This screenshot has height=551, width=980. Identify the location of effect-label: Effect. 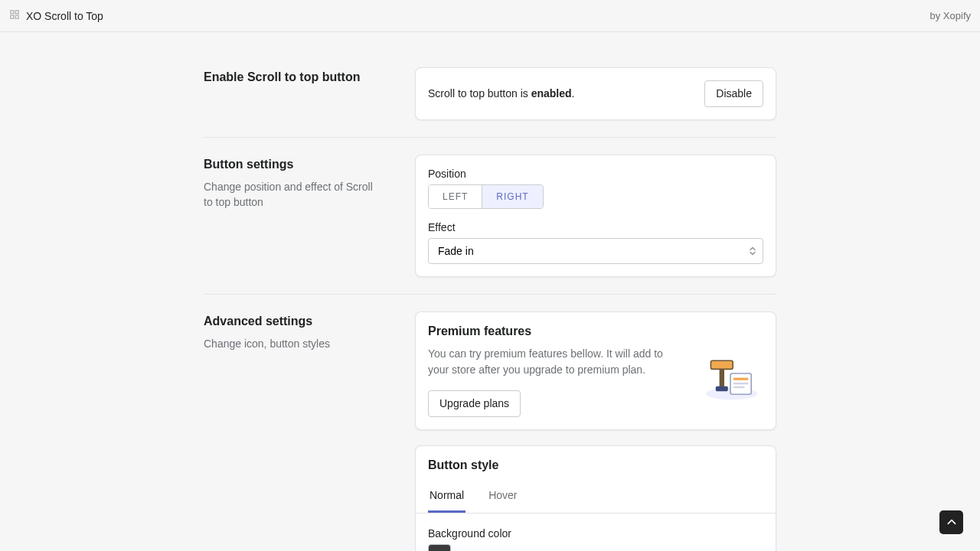
(596, 227).